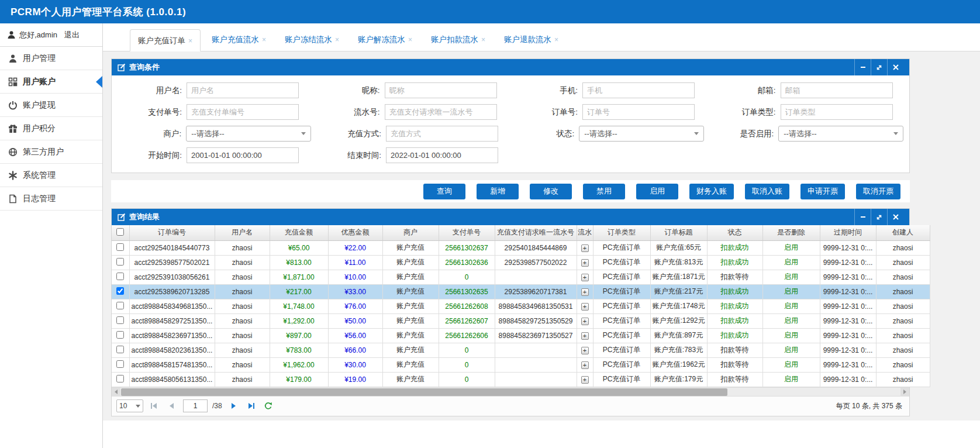 This screenshot has height=448, width=980. I want to click on pay-no-input, so click(243, 112).